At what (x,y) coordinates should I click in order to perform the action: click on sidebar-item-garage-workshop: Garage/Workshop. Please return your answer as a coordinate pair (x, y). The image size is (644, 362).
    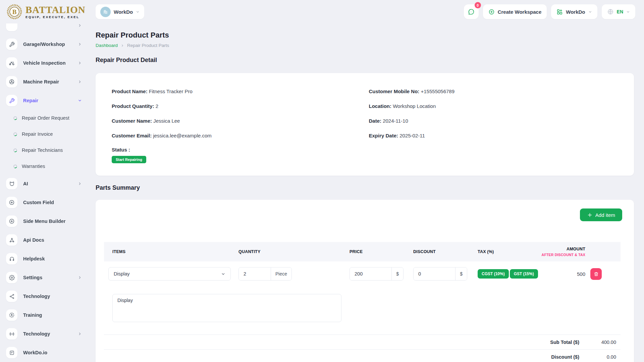
    Looking at the image, I should click on (46, 44).